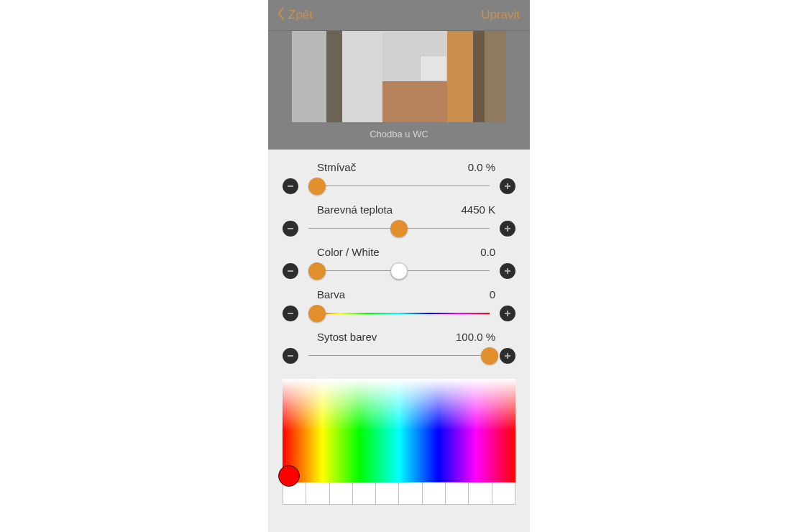 The image size is (798, 532). I want to click on slider-thumb-color, so click(317, 271).